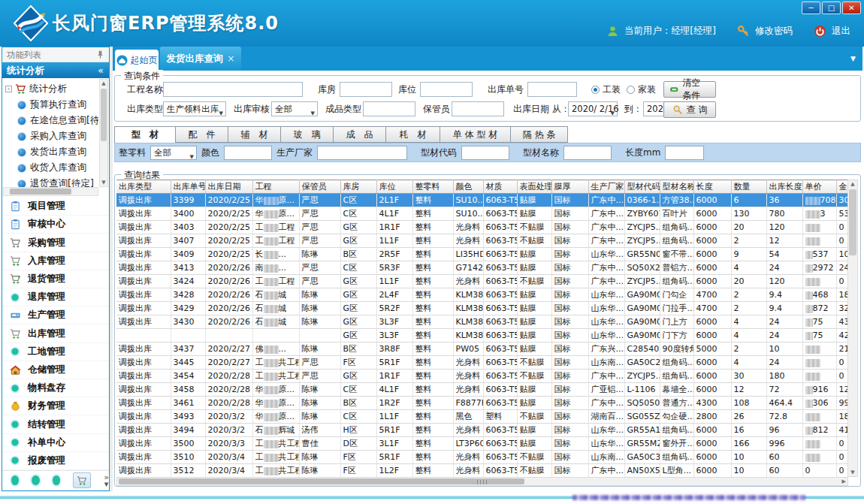 This screenshot has width=864, height=504. What do you see at coordinates (712, 187) in the screenshot?
I see `column-header: 长度` at bounding box center [712, 187].